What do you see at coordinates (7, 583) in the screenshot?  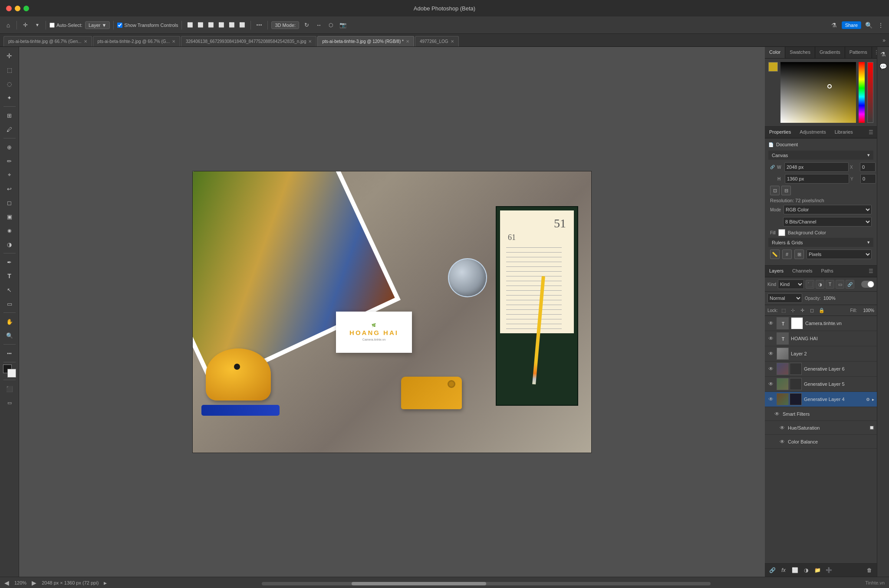 I see `status-prev-btn: ◀` at bounding box center [7, 583].